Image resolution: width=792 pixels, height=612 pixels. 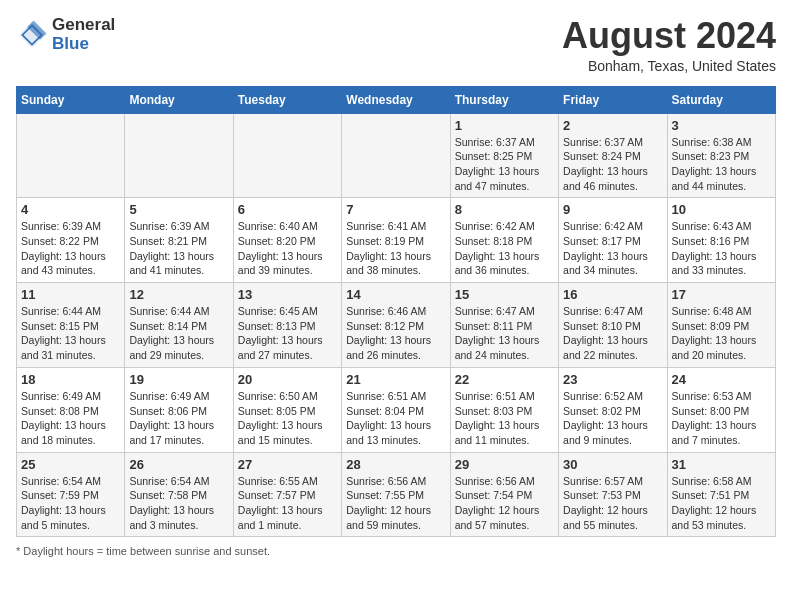 What do you see at coordinates (721, 410) in the screenshot?
I see `calendar-cell: 24Sunrise: 6:53 AM Sunset: 8:00 PM Dayli…` at bounding box center [721, 410].